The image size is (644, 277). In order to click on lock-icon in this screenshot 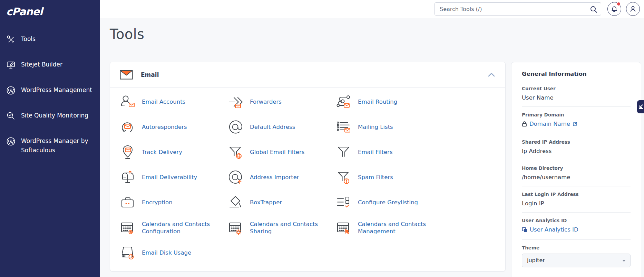, I will do `click(525, 124)`.